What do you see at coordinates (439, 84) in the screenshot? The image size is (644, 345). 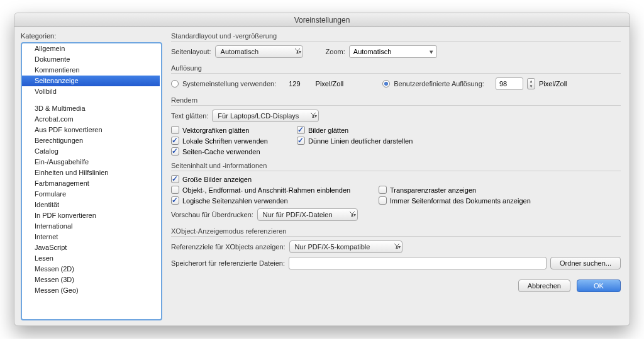 I see `custom-resolution-label: Benutzerdefinierte Auflösung:` at bounding box center [439, 84].